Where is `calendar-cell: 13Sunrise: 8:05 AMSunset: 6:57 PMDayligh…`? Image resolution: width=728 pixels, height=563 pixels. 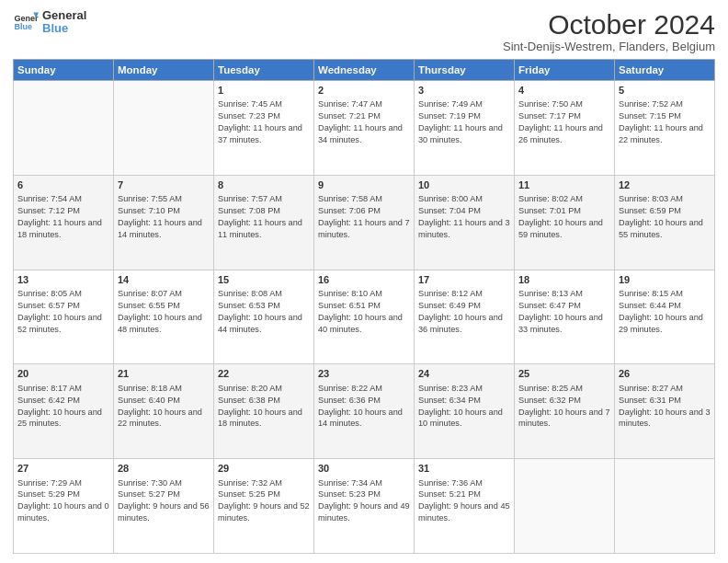
calendar-cell: 13Sunrise: 8:05 AMSunset: 6:57 PMDayligh… is located at coordinates (64, 316).